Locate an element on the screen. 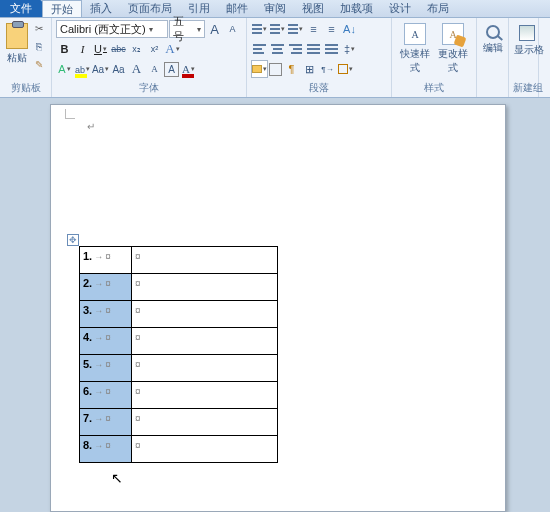 This screenshot has width=550, height=512. show-marks-button: ¶ is located at coordinates (292, 69).